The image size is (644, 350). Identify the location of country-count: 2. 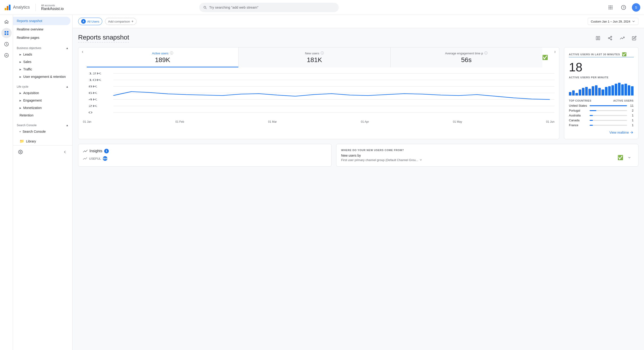
(631, 110).